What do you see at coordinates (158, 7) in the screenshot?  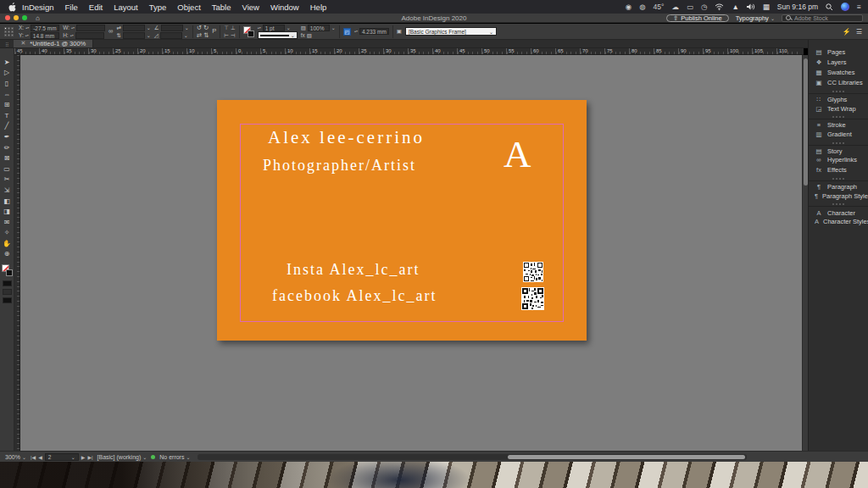 I see `menubar-menu-item: Type` at bounding box center [158, 7].